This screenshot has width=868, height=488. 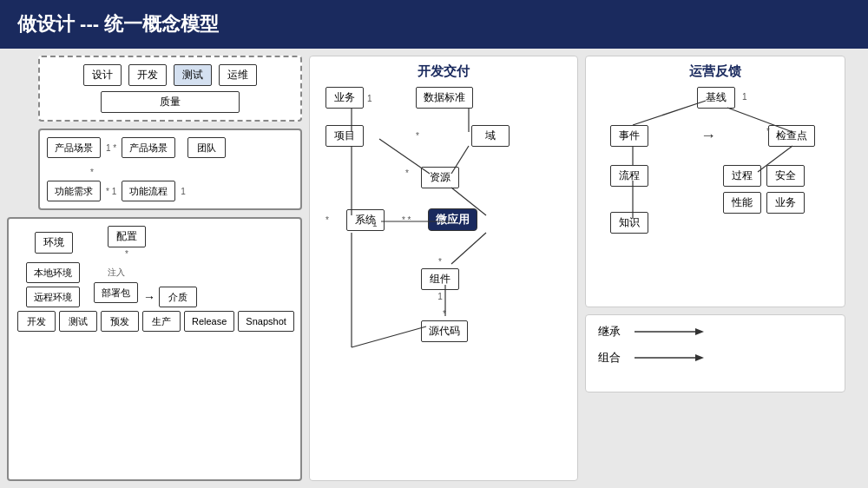 I want to click on mult-comp1: *, so click(x=440, y=262).